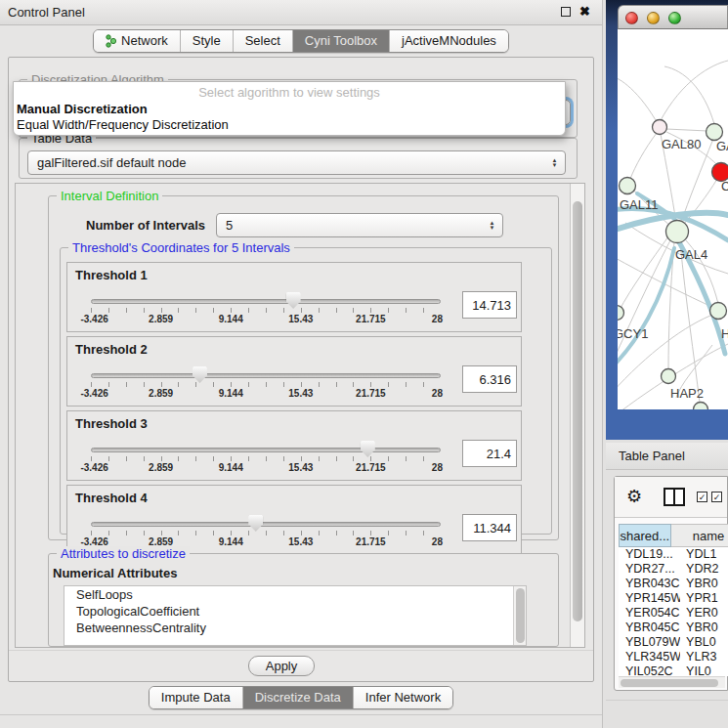 The image size is (728, 728). Describe the element at coordinates (673, 627) in the screenshot. I see `table-row: YBR045C YBR0` at that location.